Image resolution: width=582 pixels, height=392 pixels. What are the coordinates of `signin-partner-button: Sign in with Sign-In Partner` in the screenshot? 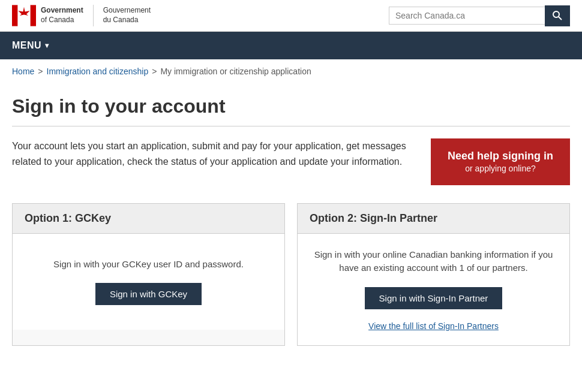 It's located at (434, 298).